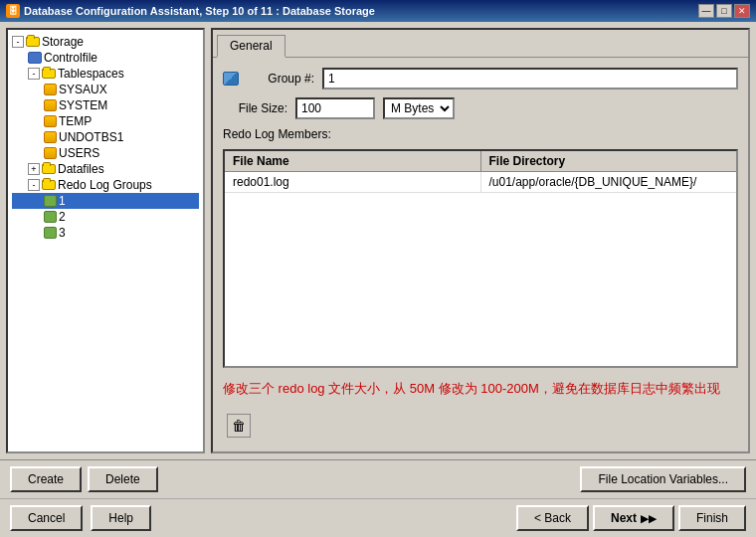 The height and width of the screenshot is (537, 756). What do you see at coordinates (335, 108) in the screenshot?
I see `filesize-input` at bounding box center [335, 108].